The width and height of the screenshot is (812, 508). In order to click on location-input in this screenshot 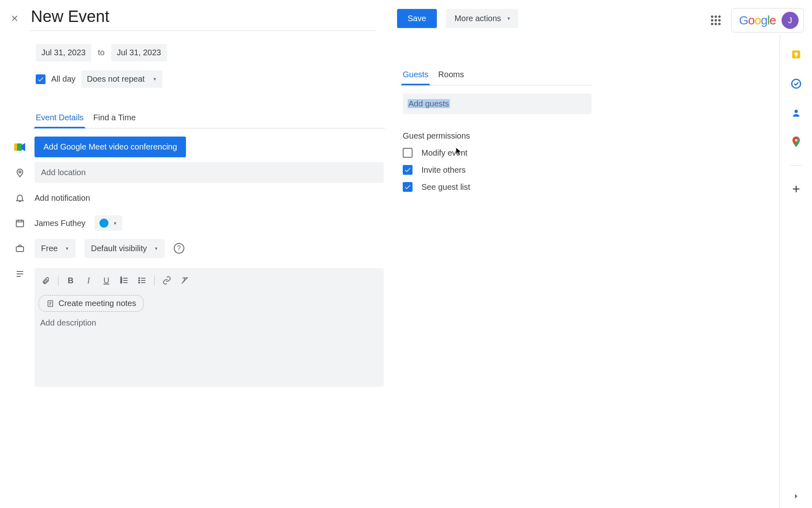, I will do `click(209, 172)`.